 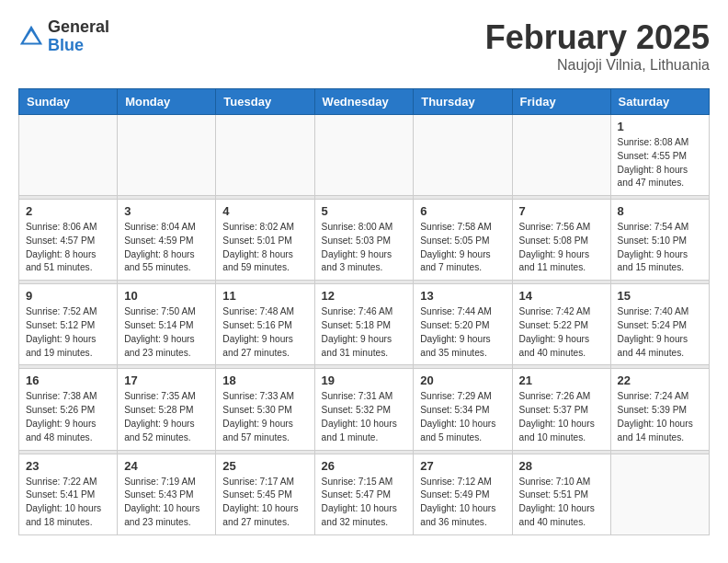 What do you see at coordinates (660, 248) in the screenshot?
I see `day-info: Sunrise: 7:54 AM Sunset: 5:10 PM Dayligh…` at bounding box center [660, 248].